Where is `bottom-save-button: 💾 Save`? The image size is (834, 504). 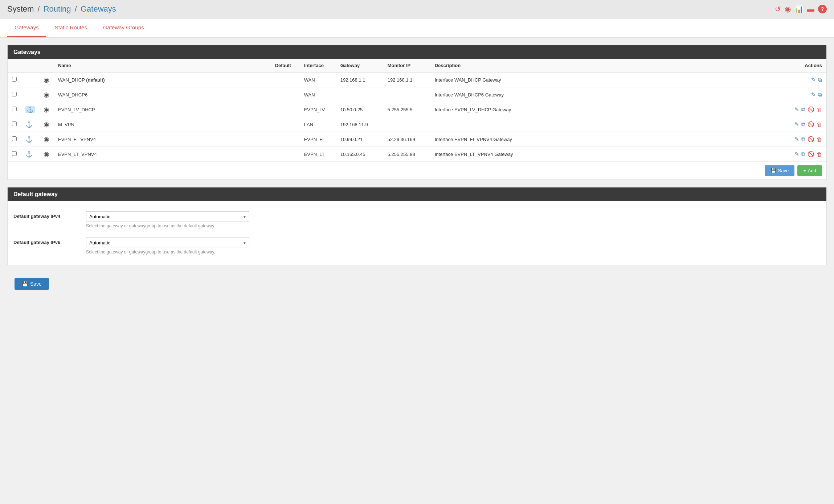
bottom-save-button: 💾 Save is located at coordinates (32, 284).